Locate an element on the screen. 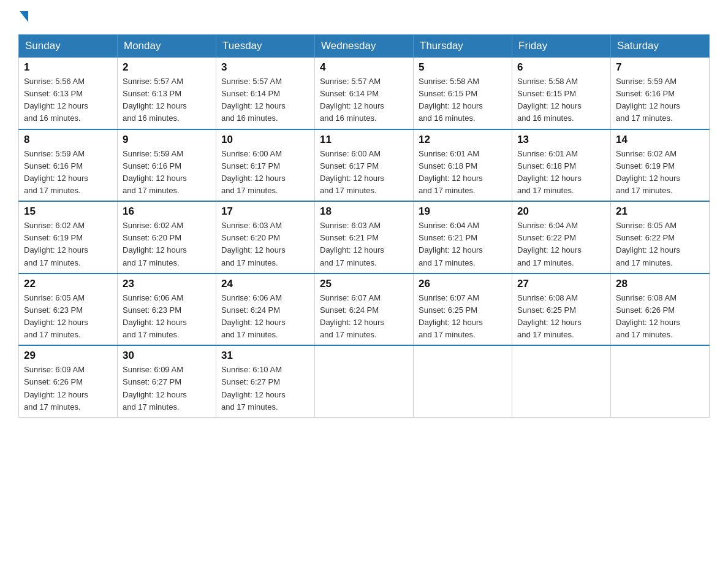  calendar-cell: 25 Sunrise: 6:07 AMSunset: 6:24 PMDaylig… is located at coordinates (364, 310).